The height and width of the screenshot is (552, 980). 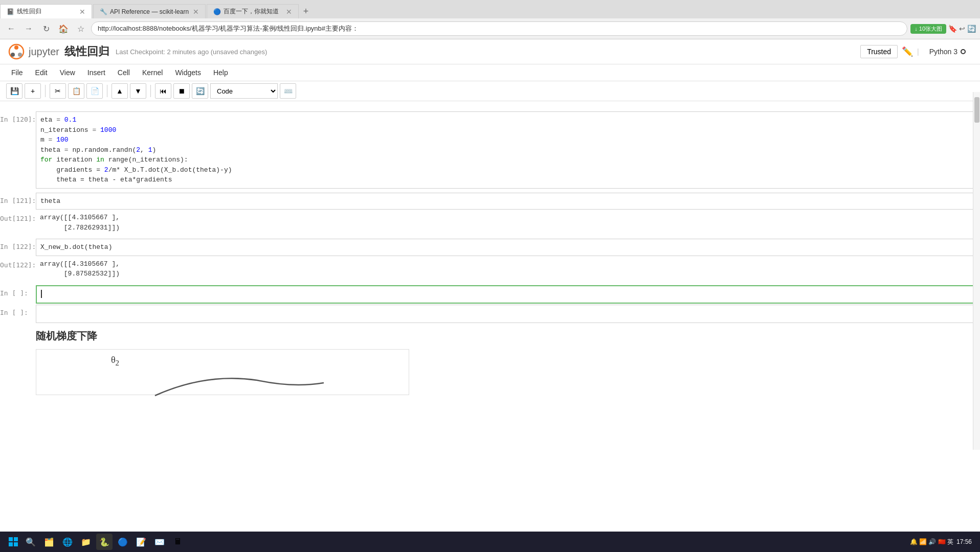 I want to click on refresh-kernel-button: 🔄, so click(x=200, y=91).